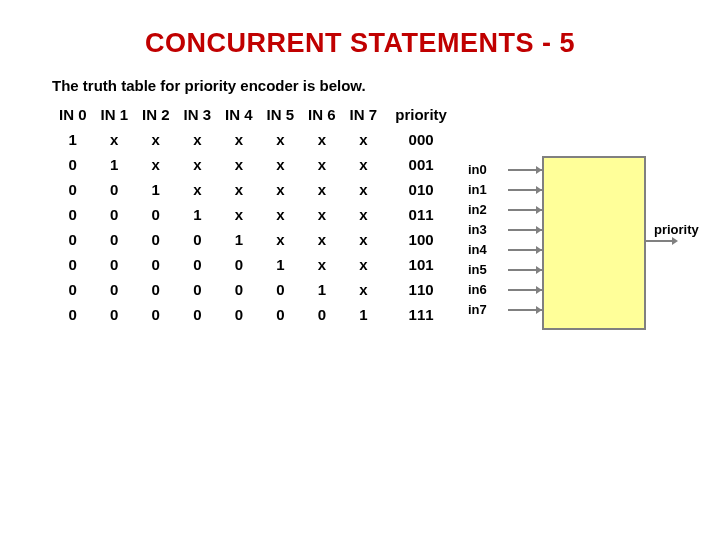 The height and width of the screenshot is (540, 720). I want to click on table-row: 00001xxx100, so click(255, 240).